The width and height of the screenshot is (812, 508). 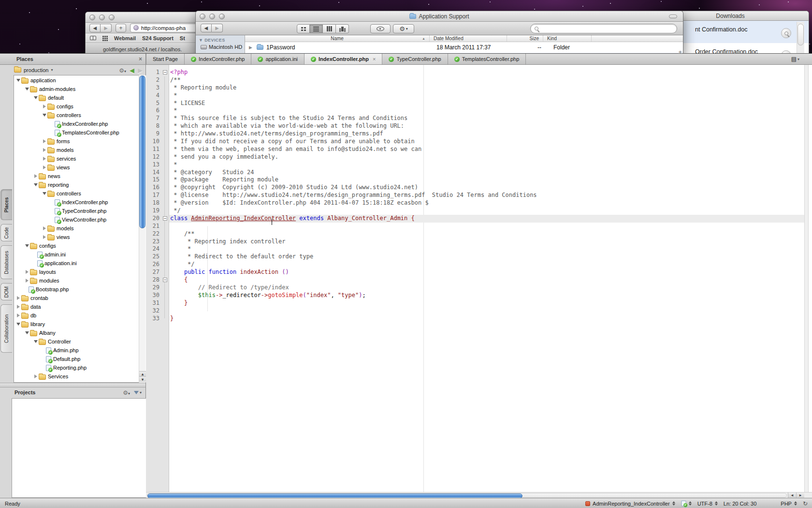 What do you see at coordinates (488, 104) in the screenshot?
I see `code-line-5: * LICENSE` at bounding box center [488, 104].